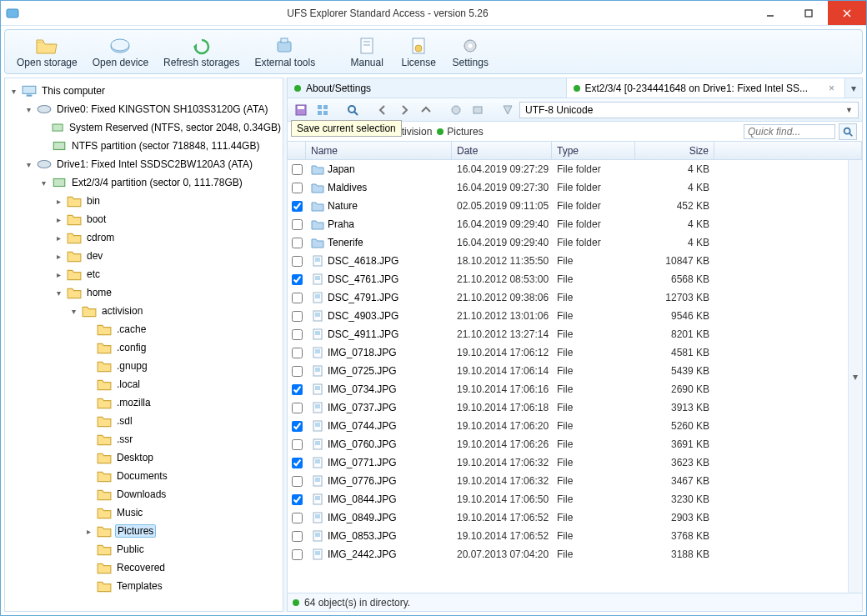 The image size is (867, 616). I want to click on tree-drive1: ▾Drive1: Fixed Intel SSDSC2BW120A3 (ATA), so click(153, 164).